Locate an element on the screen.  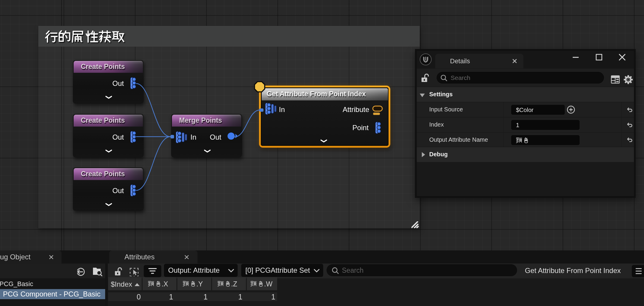
svg-text: .Z is located at coordinates (234, 284).